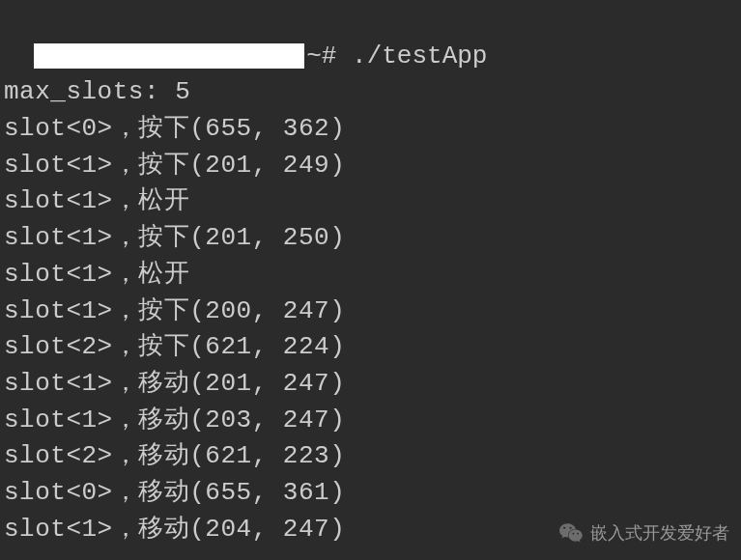 The width and height of the screenshot is (741, 560). What do you see at coordinates (373, 166) in the screenshot?
I see `output-line: slot<1>，按下(194, 240)` at bounding box center [373, 166].